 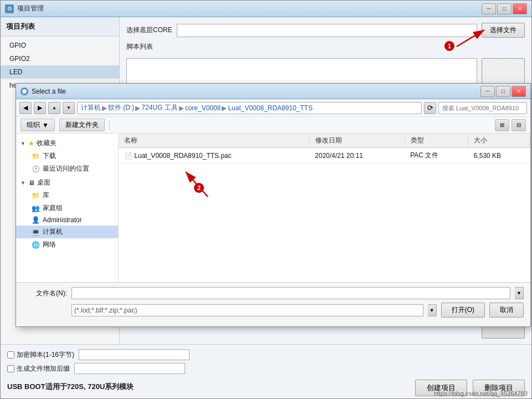 What do you see at coordinates (35, 169) in the screenshot?
I see `fd-recent-icon: 🕐` at bounding box center [35, 169].